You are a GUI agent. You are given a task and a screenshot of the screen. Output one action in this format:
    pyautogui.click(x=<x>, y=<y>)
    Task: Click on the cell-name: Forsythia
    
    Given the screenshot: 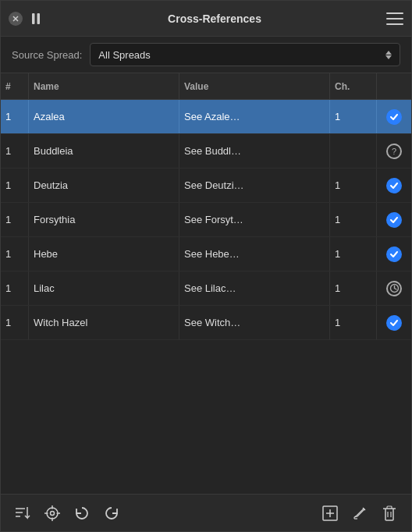 What is the action you would take?
    pyautogui.click(x=105, y=220)
    